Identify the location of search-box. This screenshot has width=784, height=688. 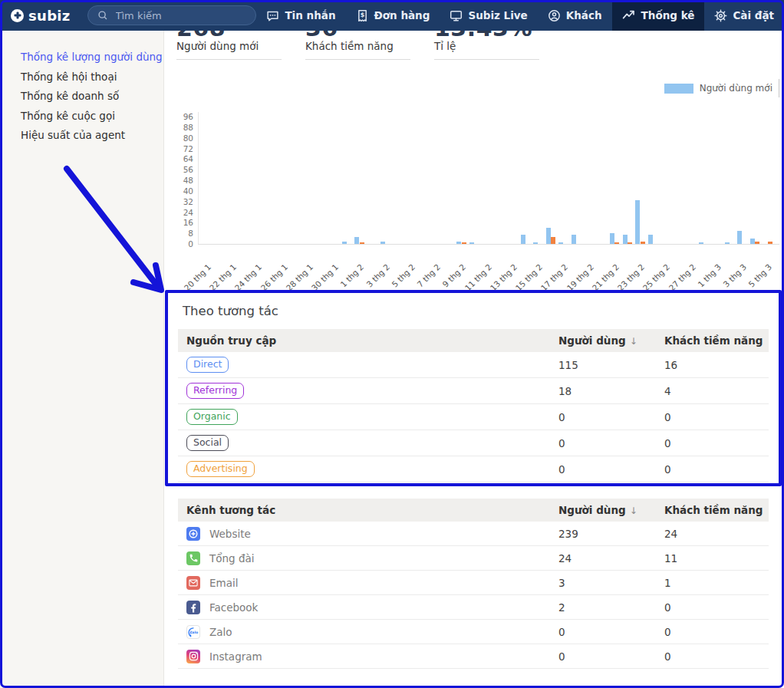
(172, 15).